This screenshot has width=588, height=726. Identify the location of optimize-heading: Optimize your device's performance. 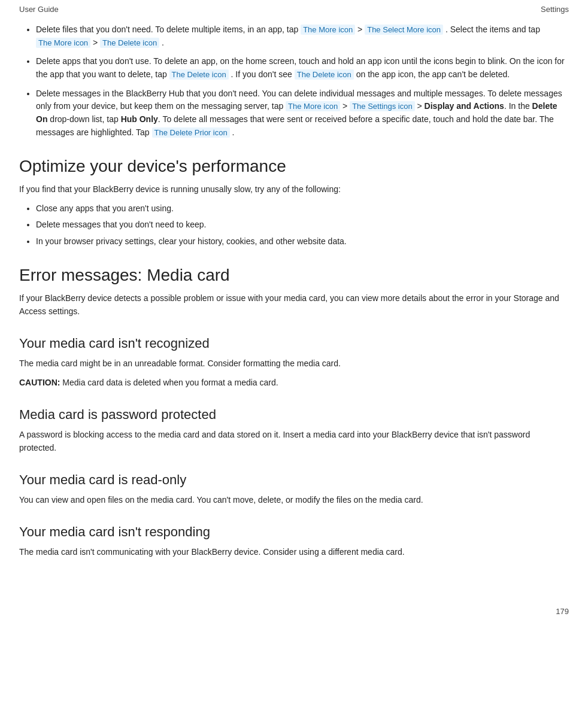
(294, 166).